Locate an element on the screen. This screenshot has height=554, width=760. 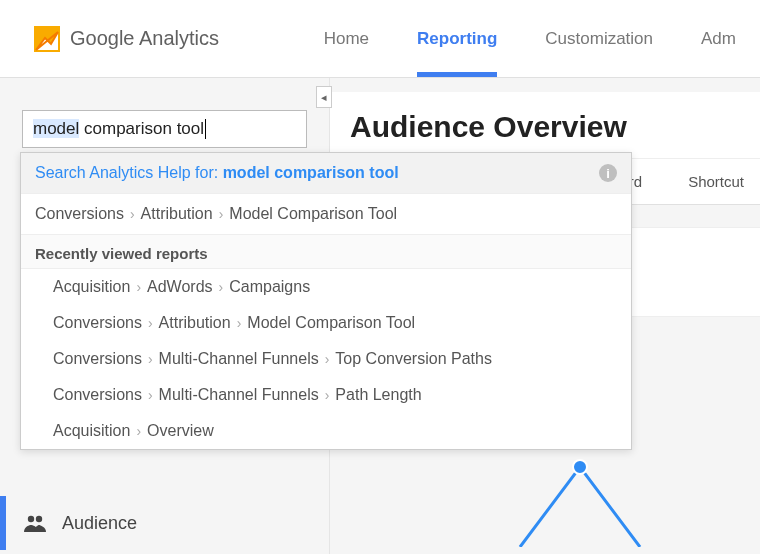
page-title-bar: Audience Overview is located at coordinates (545, 126).